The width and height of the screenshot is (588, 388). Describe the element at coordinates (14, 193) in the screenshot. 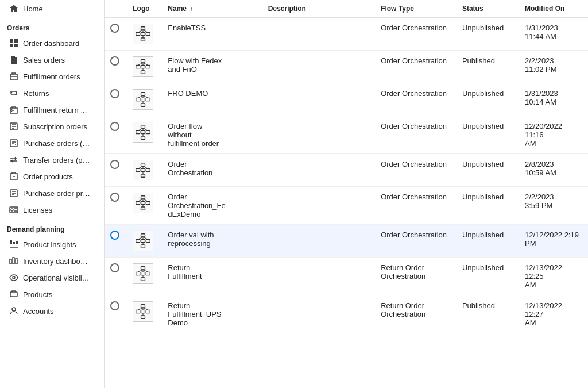

I see `po-pr-icon` at that location.